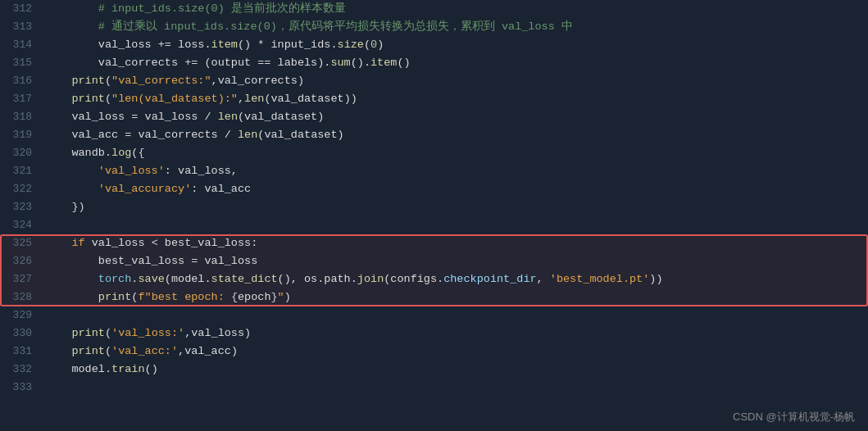 This screenshot has width=868, height=431. I want to click on code-line-312: 312 # input_ids.size(0) 是当前批次的样本数量, so click(434, 9).